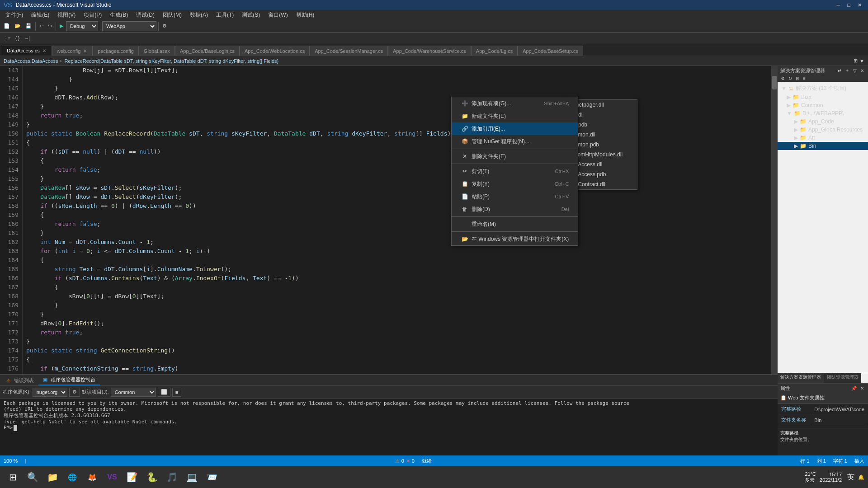 The image size is (868, 488). What do you see at coordinates (13, 477) in the screenshot?
I see `taskbar-start: ⊞` at bounding box center [13, 477].